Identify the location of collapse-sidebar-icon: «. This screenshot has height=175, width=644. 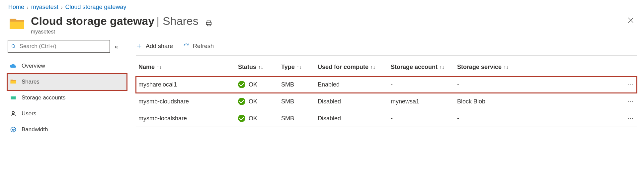
(116, 46).